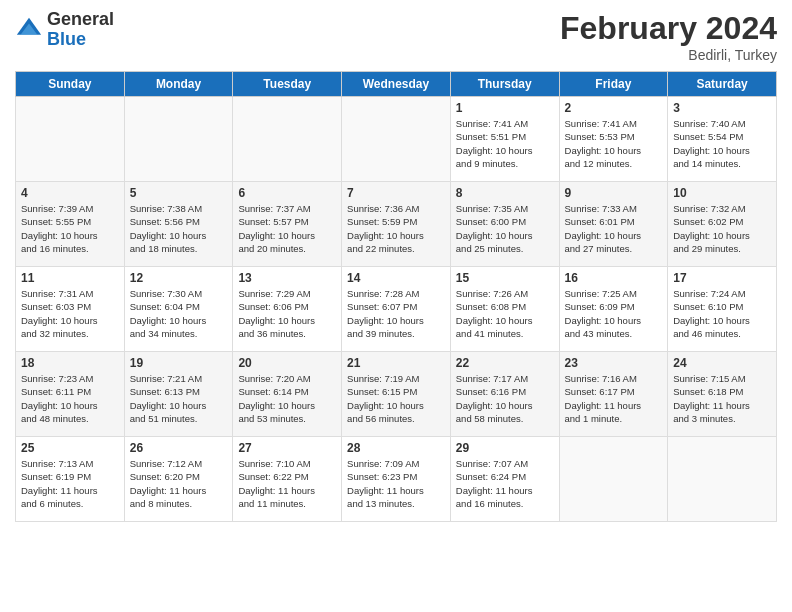  What do you see at coordinates (614, 224) in the screenshot?
I see `calendar-cell: 9Sunrise: 7:33 AM Sunset: 6:01 PM Daylig…` at bounding box center [614, 224].